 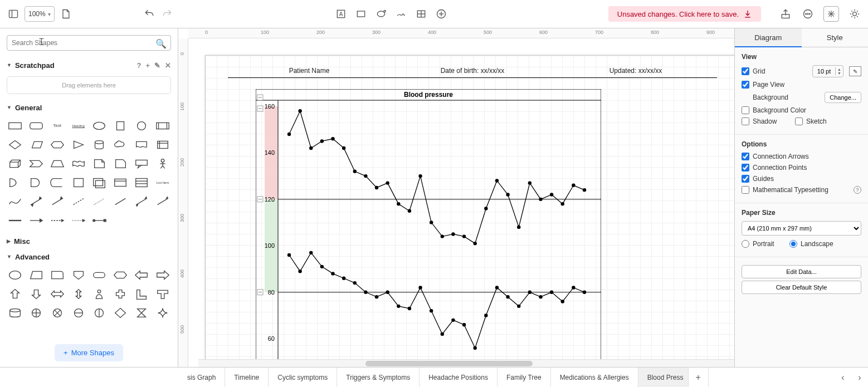 I want to click on shape-circle-plus, so click(x=36, y=313).